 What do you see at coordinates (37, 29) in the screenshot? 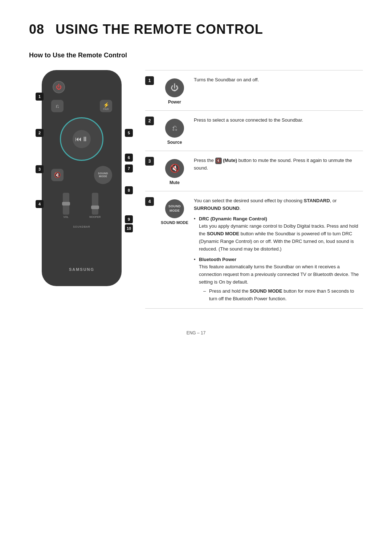
I see `chapter-number: 08` at bounding box center [37, 29].